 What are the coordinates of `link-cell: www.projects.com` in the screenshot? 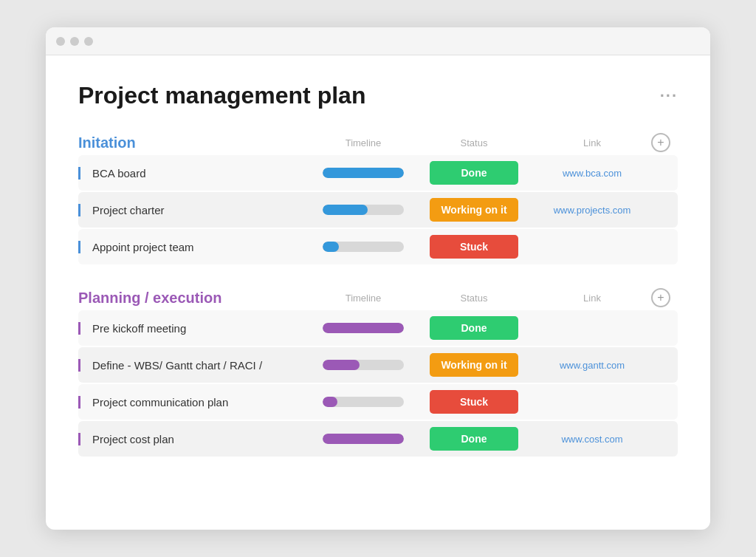 It's located at (592, 210).